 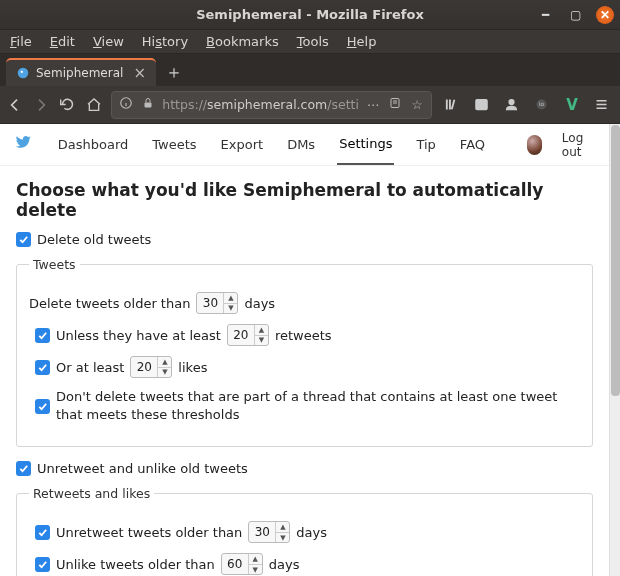 What do you see at coordinates (110, 304) in the screenshot?
I see `delete-older-label: Delete tweets older than` at bounding box center [110, 304].